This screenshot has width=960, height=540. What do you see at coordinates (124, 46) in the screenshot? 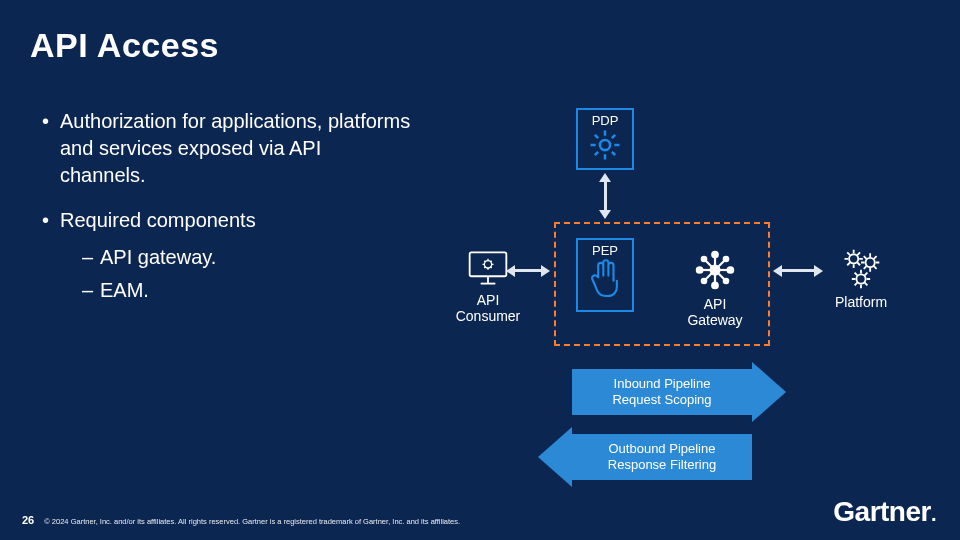
I see `slide-title: API Access` at bounding box center [124, 46].